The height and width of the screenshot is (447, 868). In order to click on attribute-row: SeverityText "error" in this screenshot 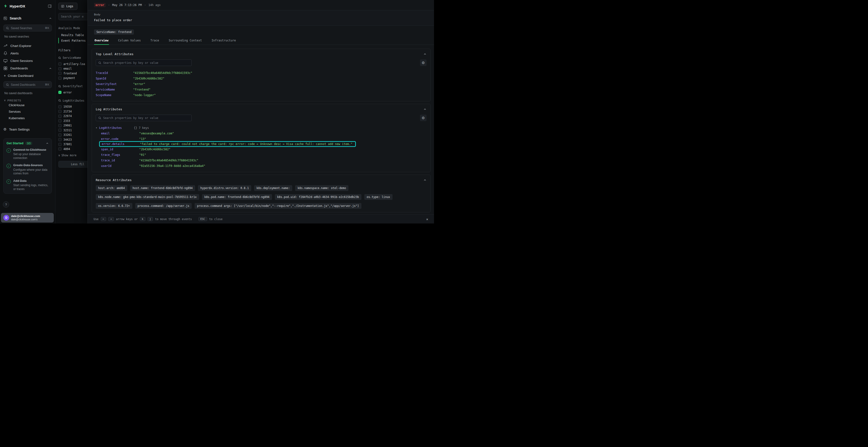, I will do `click(261, 84)`.